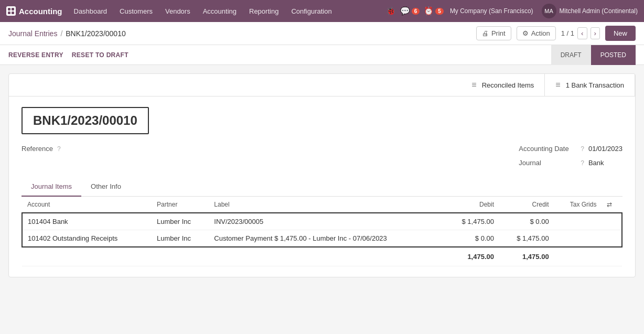  Describe the element at coordinates (410, 11) in the screenshot. I see `chat-icon: 💬 6` at that location.